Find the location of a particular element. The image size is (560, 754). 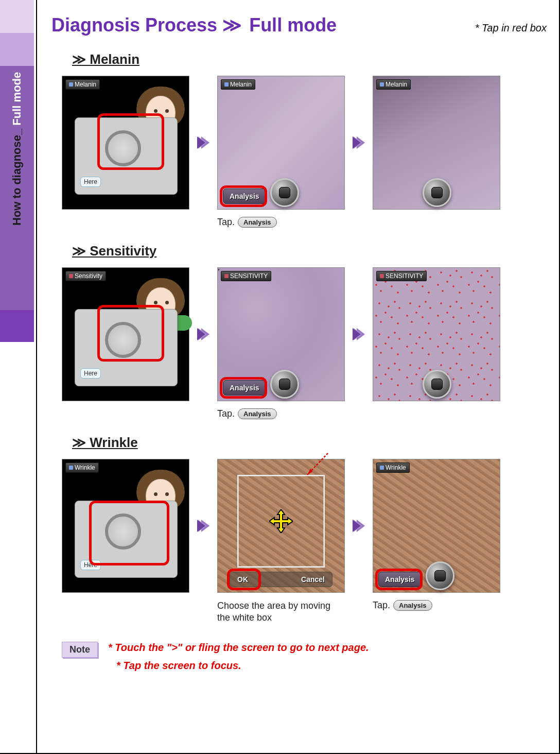

side-label-prefix: How to diagnose_ is located at coordinates (16, 176).